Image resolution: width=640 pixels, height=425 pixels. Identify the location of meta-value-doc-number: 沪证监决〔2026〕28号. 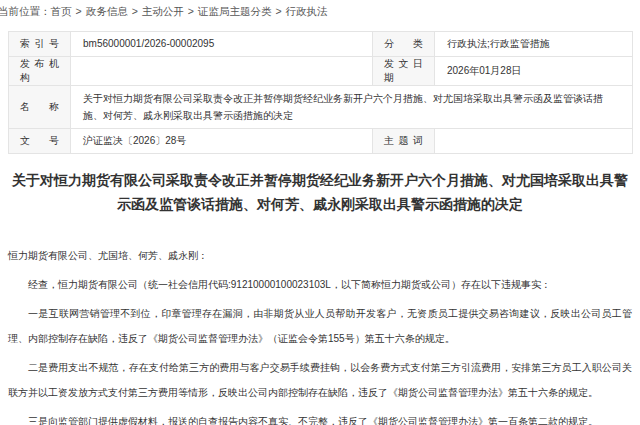
(222, 142).